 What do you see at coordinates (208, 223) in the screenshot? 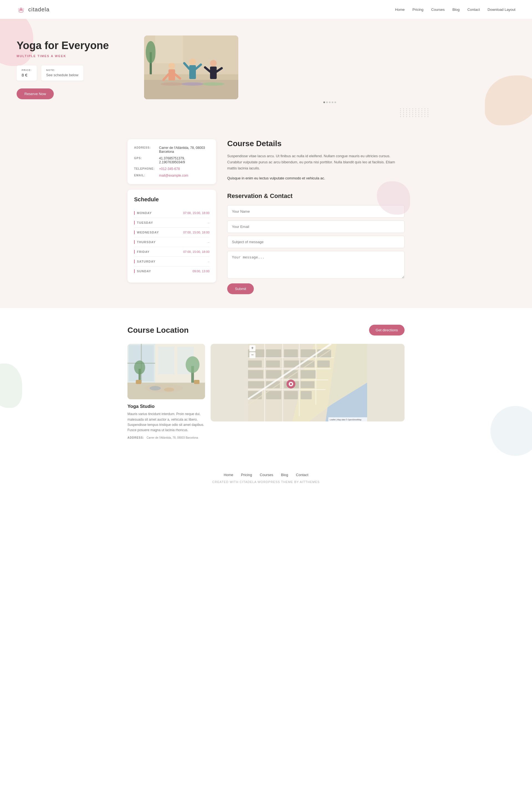
I see `schedule-time-1: –` at bounding box center [208, 223].